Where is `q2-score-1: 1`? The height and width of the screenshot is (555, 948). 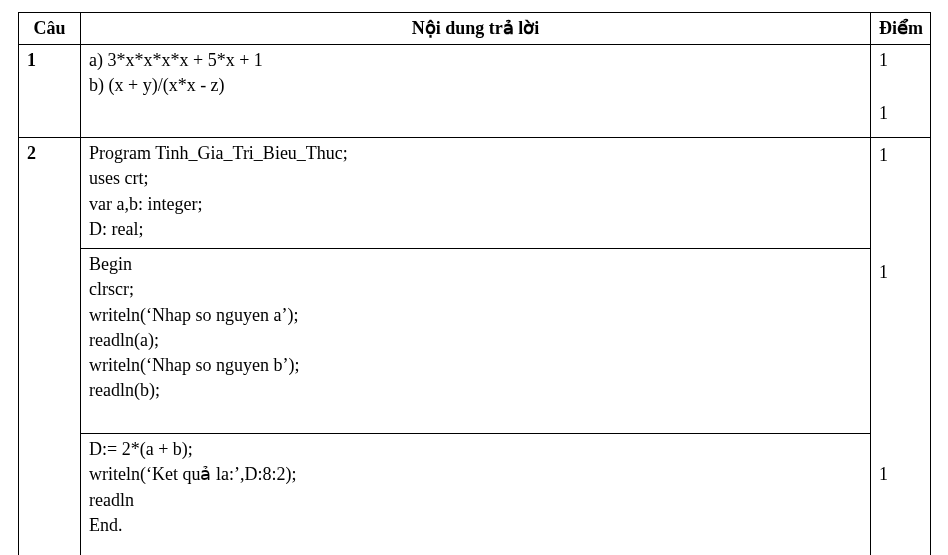 q2-score-1: 1 is located at coordinates (900, 156).